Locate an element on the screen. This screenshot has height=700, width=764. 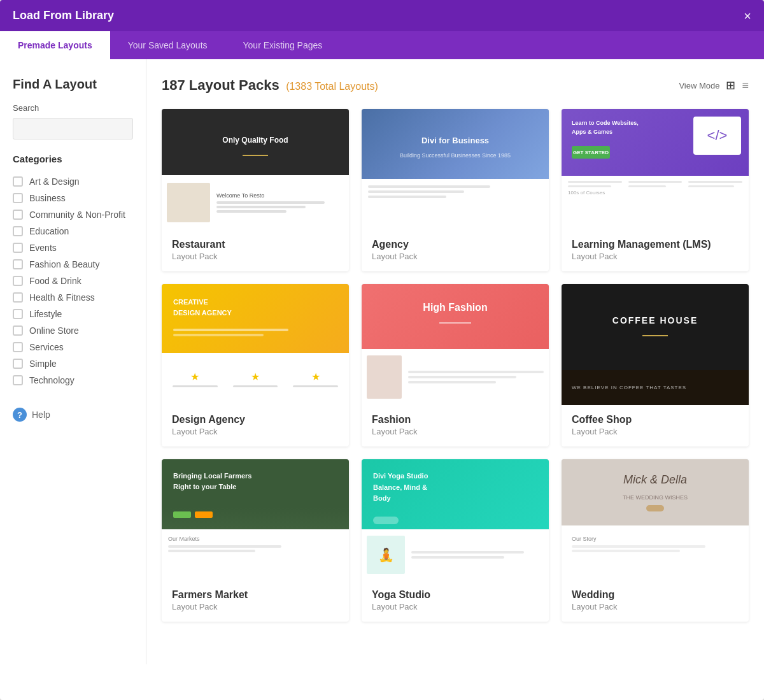
tab-existing-pages: Your Existing Pages is located at coordinates (283, 45).